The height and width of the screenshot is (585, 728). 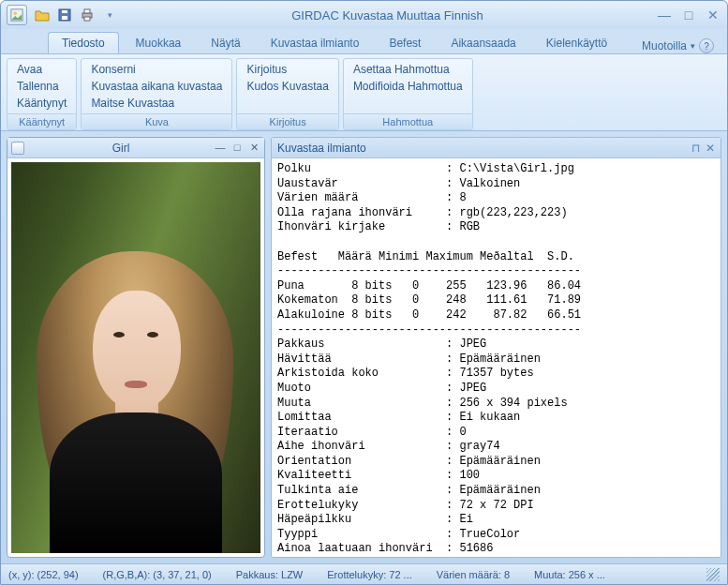 I want to click on mdi-minimize-button: —, so click(x=220, y=148).